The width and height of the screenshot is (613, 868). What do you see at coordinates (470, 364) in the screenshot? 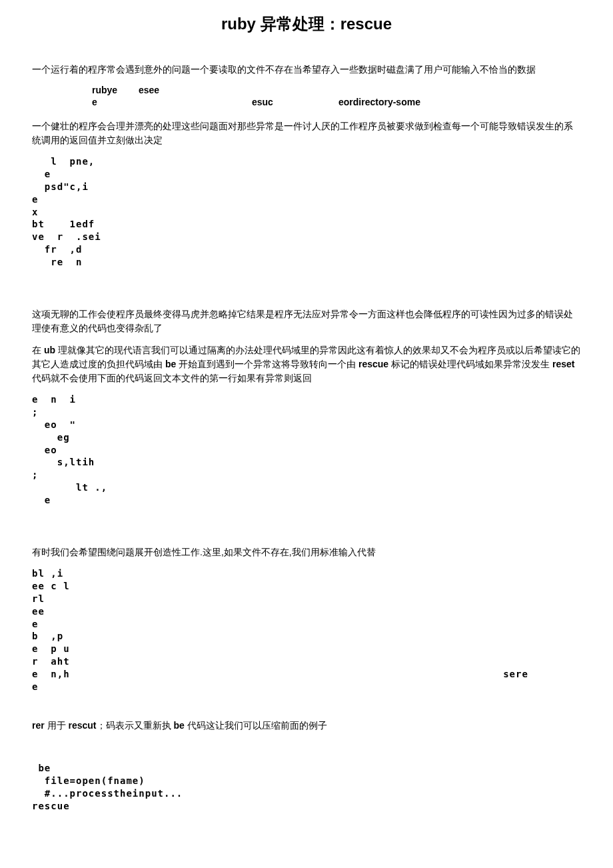
I see `text: 标记的错误处理代码域如果异常没发生` at bounding box center [470, 364].